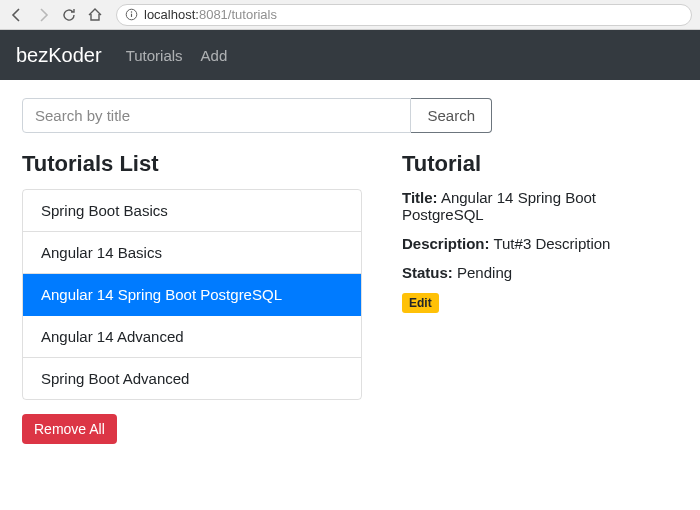 The image size is (700, 510). What do you see at coordinates (216, 116) in the screenshot?
I see `search-input` at bounding box center [216, 116].